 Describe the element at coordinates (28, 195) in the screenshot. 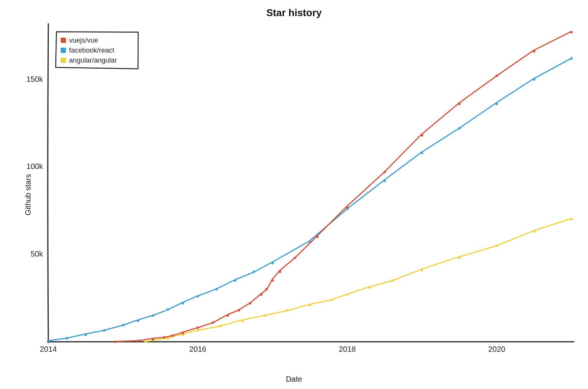

I see `y-axis-label: Github stars` at that location.